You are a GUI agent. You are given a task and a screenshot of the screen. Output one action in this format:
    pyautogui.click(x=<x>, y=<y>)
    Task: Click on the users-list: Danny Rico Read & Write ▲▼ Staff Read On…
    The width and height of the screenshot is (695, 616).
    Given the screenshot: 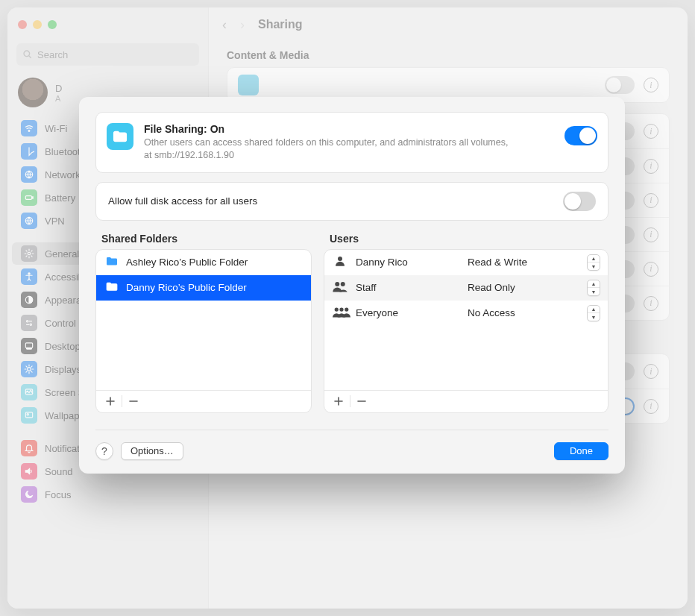 What is the action you would take?
    pyautogui.click(x=466, y=331)
    